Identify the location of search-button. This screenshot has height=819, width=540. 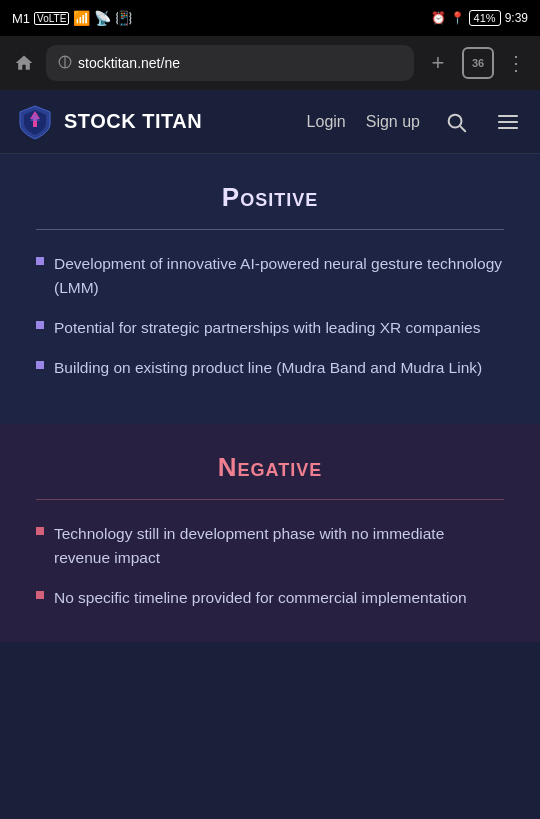
(456, 122).